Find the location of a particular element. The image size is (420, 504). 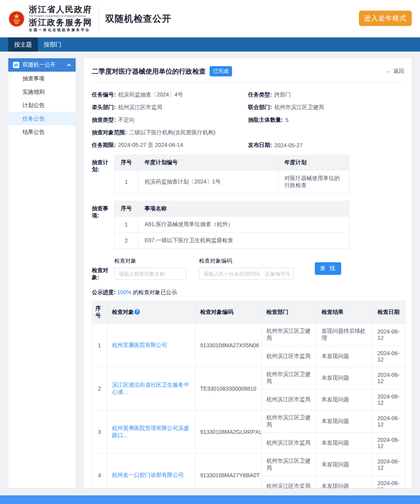

target-name-label: 检查对象 is located at coordinates (151, 261).